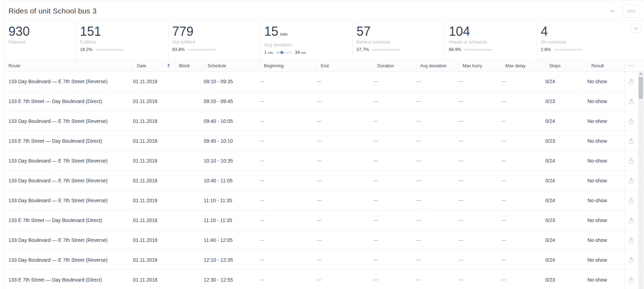 This screenshot has width=644, height=289. Describe the element at coordinates (190, 66) in the screenshot. I see `column-header-block: Block` at that location.